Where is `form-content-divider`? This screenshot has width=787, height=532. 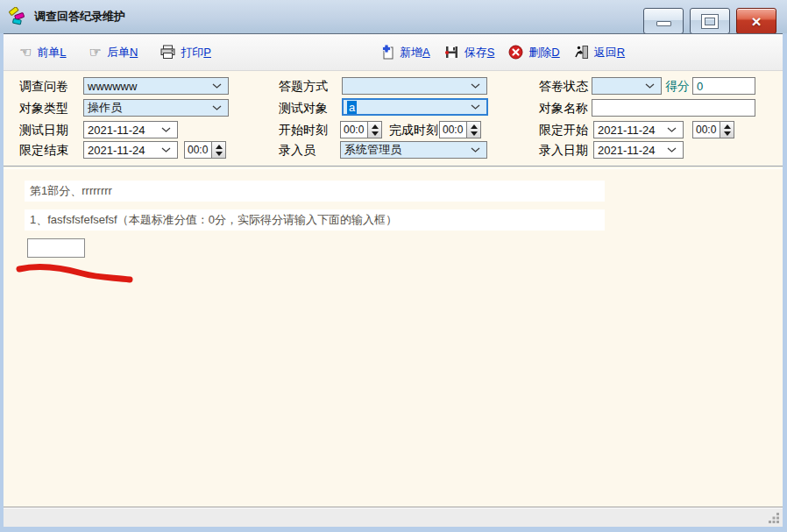 form-content-divider is located at coordinates (393, 167).